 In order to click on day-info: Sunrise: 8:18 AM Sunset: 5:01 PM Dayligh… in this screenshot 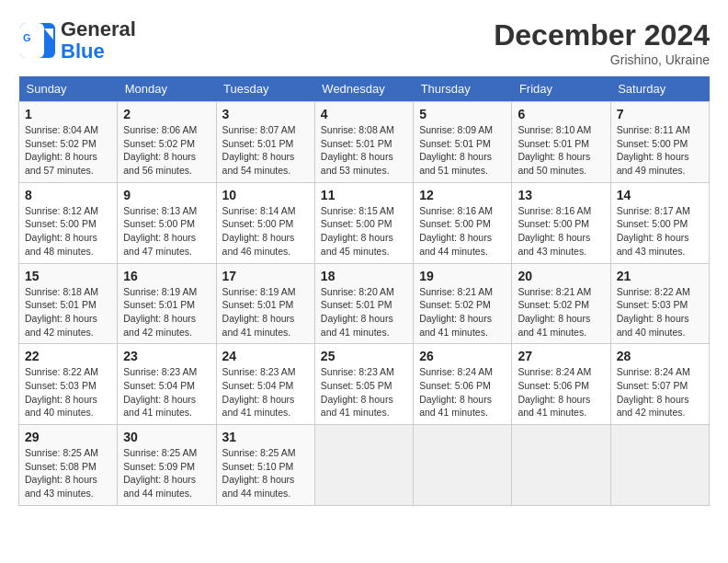, I will do `click(68, 313)`.